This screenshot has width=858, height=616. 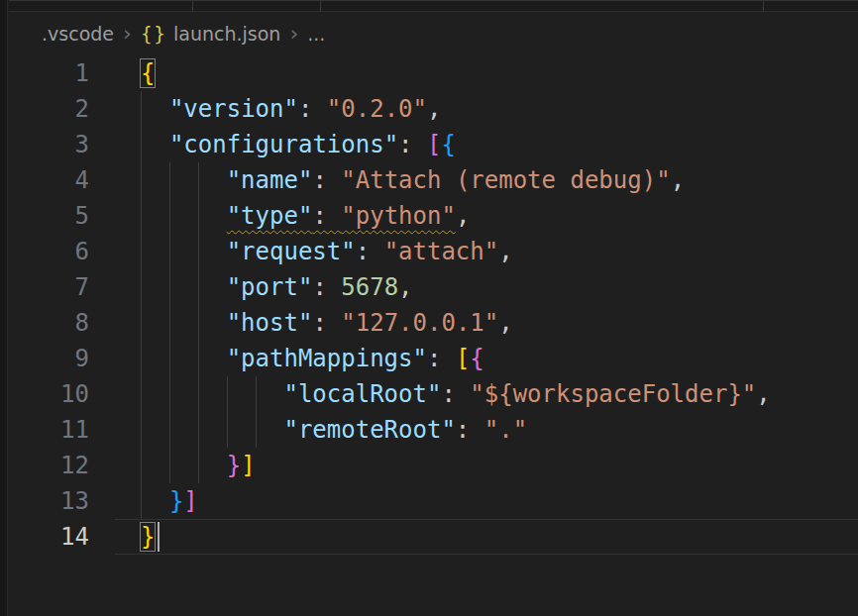 What do you see at coordinates (486, 216) in the screenshot?
I see `code-line-content: "type": "python",` at bounding box center [486, 216].